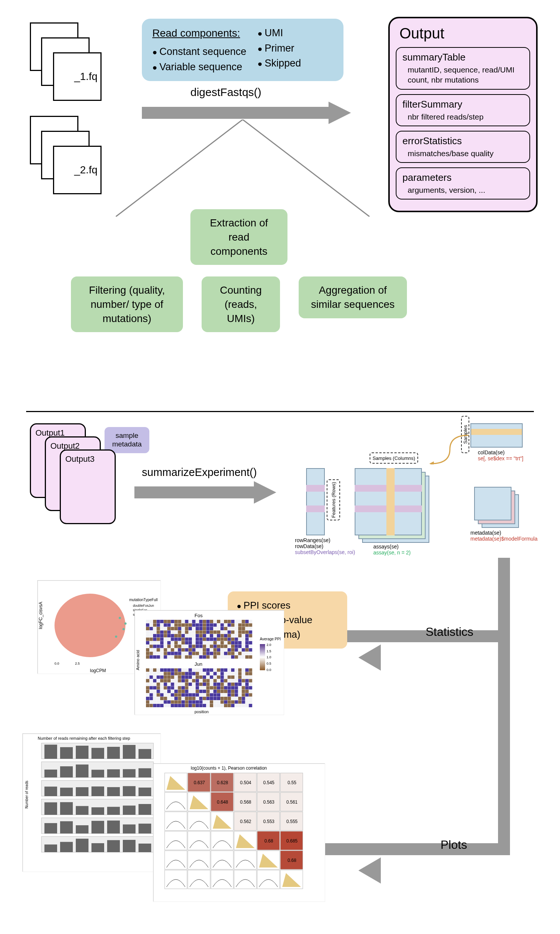  I want to click on fastq-file: _1.fq, so click(77, 77).